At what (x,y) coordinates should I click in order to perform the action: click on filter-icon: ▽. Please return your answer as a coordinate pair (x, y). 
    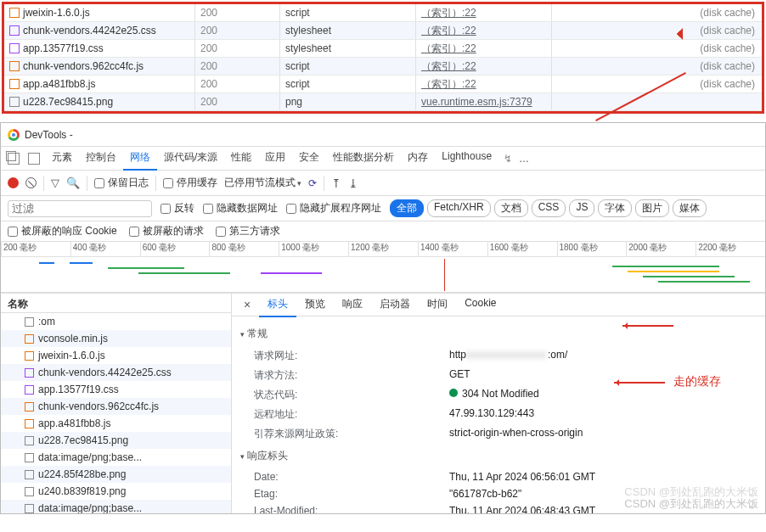
    Looking at the image, I should click on (55, 183).